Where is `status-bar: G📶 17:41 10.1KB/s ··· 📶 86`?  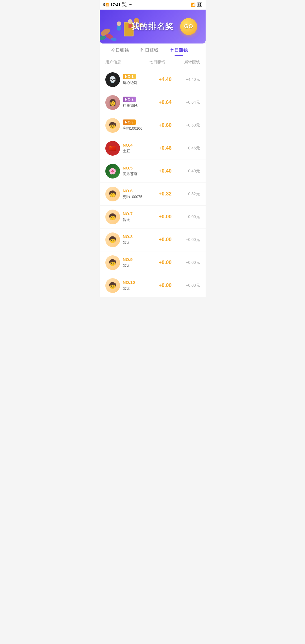
status-bar: G📶 17:41 10.1KB/s ··· 📶 86 is located at coordinates (152, 5).